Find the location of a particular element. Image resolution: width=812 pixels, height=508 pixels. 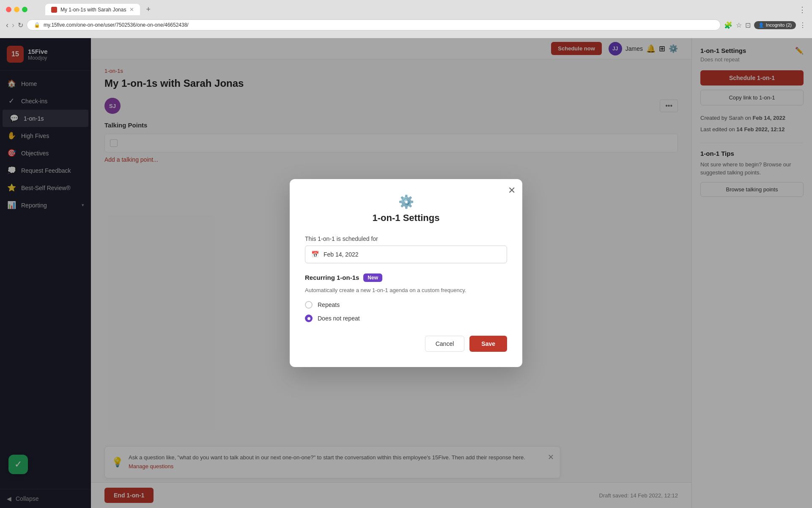

cancel-button: Cancel is located at coordinates (445, 344).